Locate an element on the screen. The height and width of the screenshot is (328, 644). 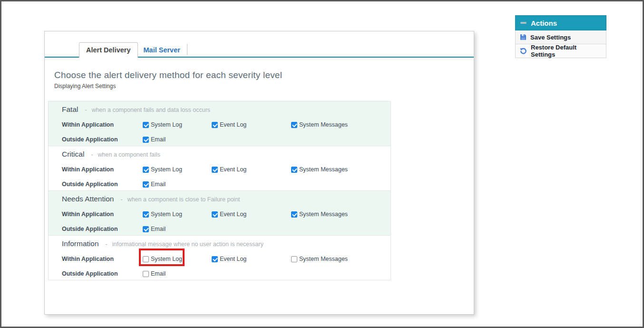
page-title: Choose the alert delivery method for eac… is located at coordinates (264, 75).